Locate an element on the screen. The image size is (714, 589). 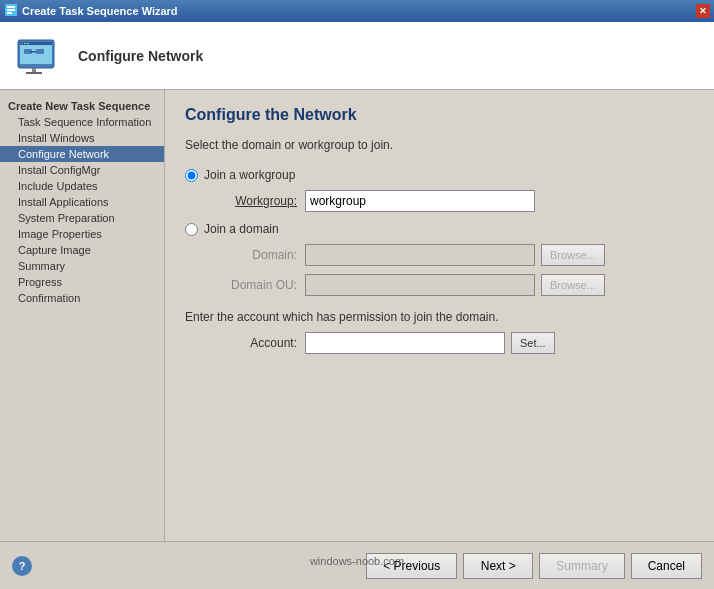
next-button: Next > is located at coordinates (498, 566).